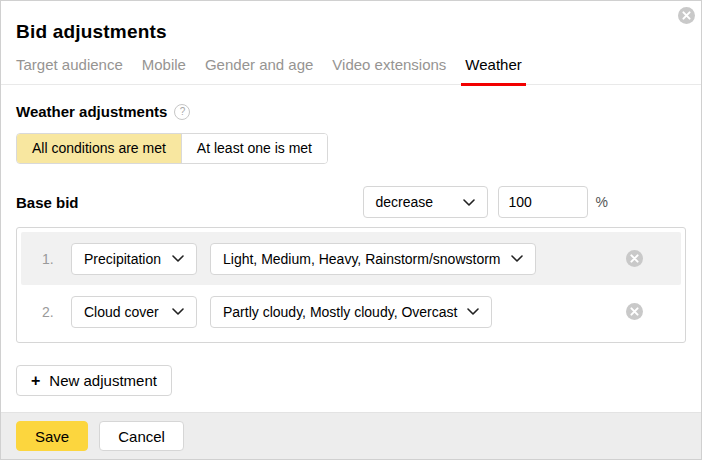 The height and width of the screenshot is (460, 702). I want to click on tab-bar: Target audience Mobile Gender and age Vi…, so click(351, 70).